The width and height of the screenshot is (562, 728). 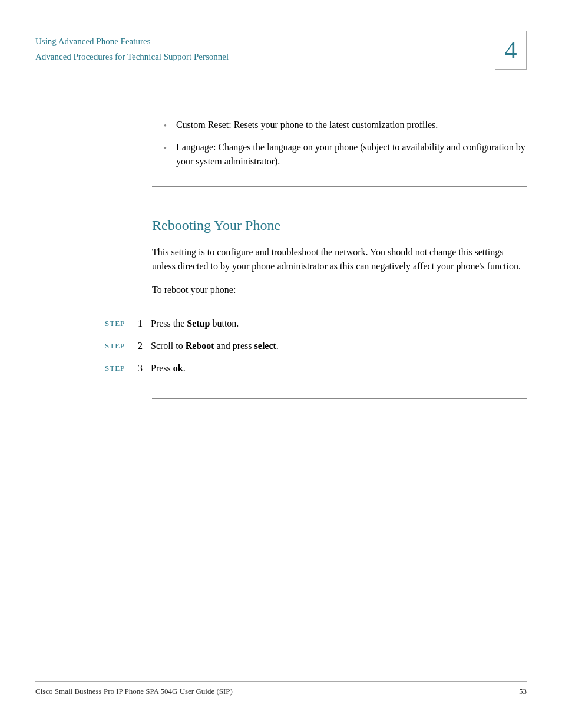 I want to click on section-heading: Rebooting Your Phone, so click(x=339, y=225).